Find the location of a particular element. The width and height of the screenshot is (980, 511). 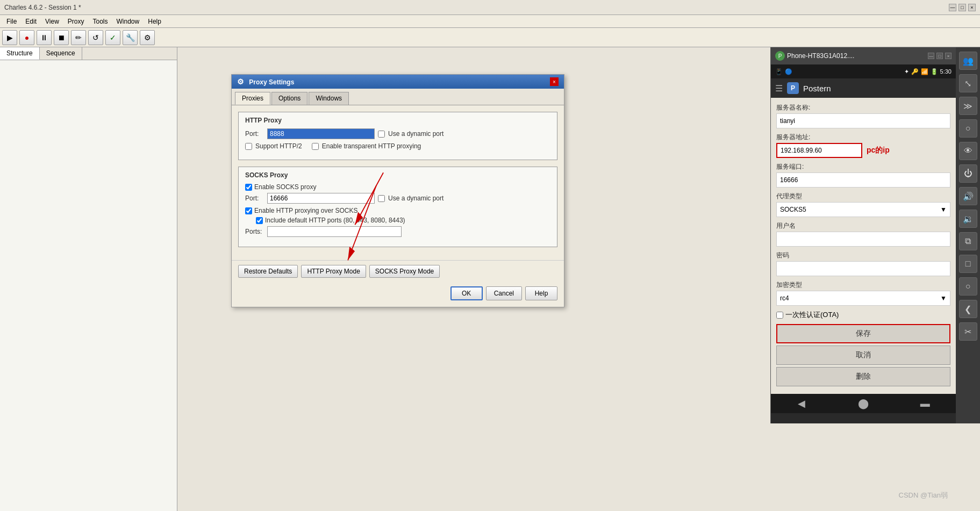

menu-bar: File Edit View Proxy Tools Window Help is located at coordinates (490, 21).